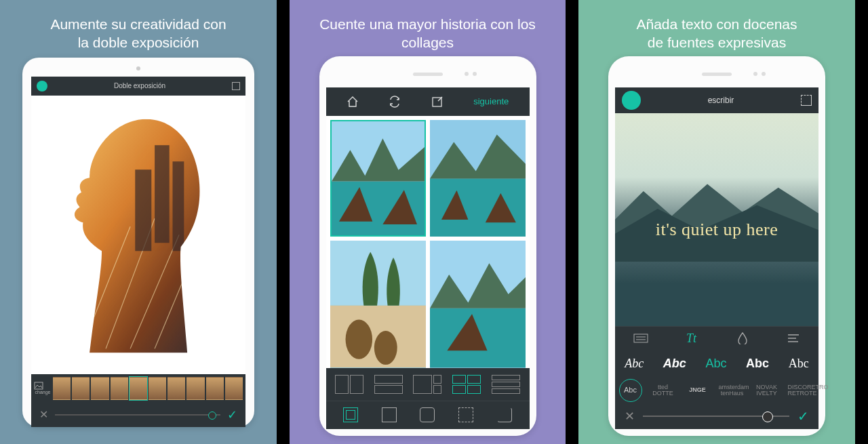  What do you see at coordinates (716, 363) in the screenshot?
I see `font-sample-selected: Abc` at bounding box center [716, 363].